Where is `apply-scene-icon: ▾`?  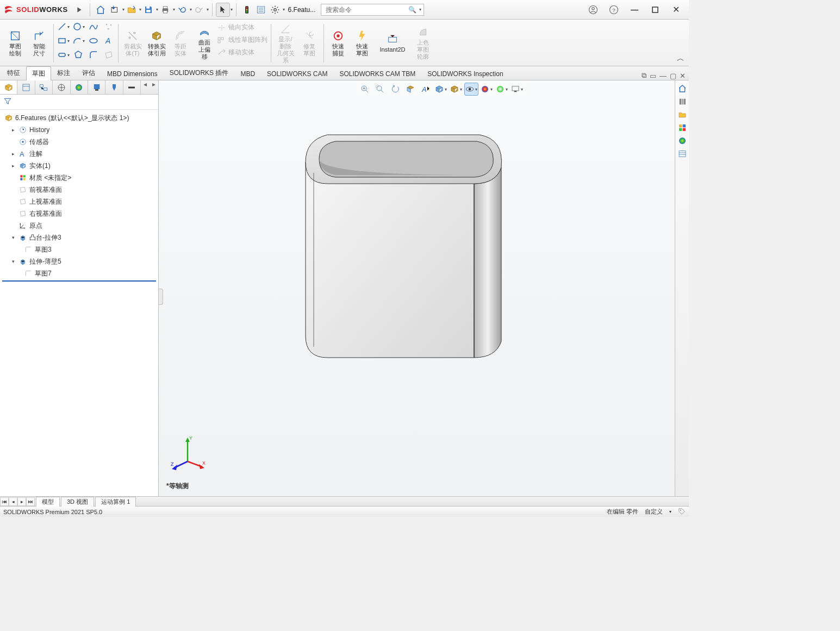 apply-scene-icon: ▾ is located at coordinates (502, 89).